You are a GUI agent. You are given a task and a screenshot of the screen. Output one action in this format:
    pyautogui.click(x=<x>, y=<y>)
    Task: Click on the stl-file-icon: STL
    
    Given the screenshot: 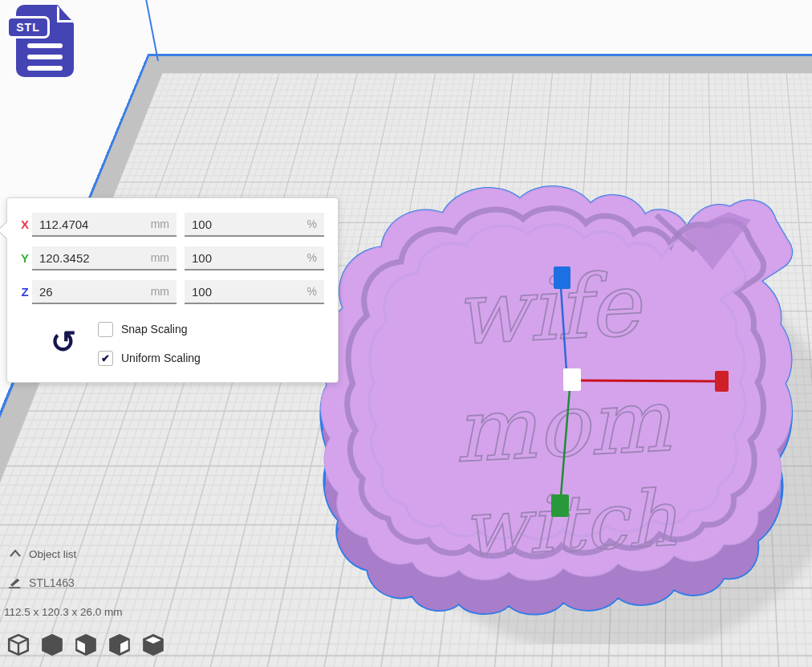 What is the action you would take?
    pyautogui.click(x=41, y=42)
    